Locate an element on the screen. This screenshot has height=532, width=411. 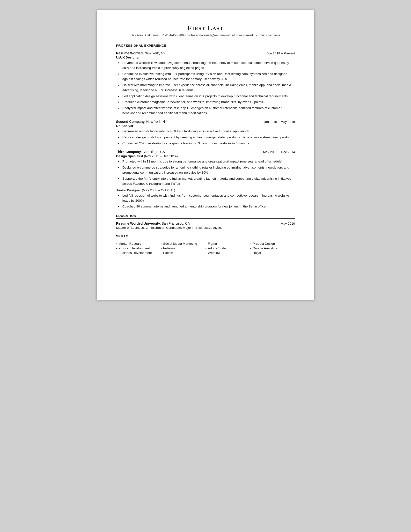
edu-school-name-1: Resume Worded University, is located at coordinates (138, 223).